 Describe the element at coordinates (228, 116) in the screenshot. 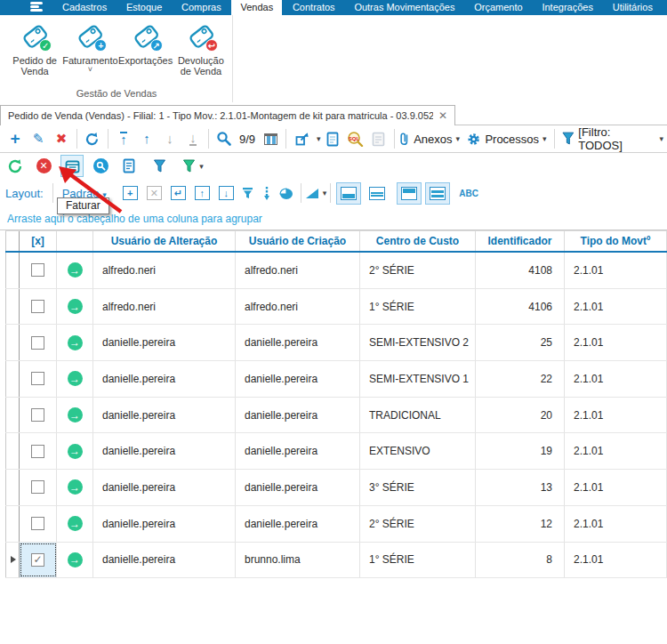

I see `tab-pedido-de-venda: Pedido de Venda (Vendas) - Filial: 1 - T…` at that location.